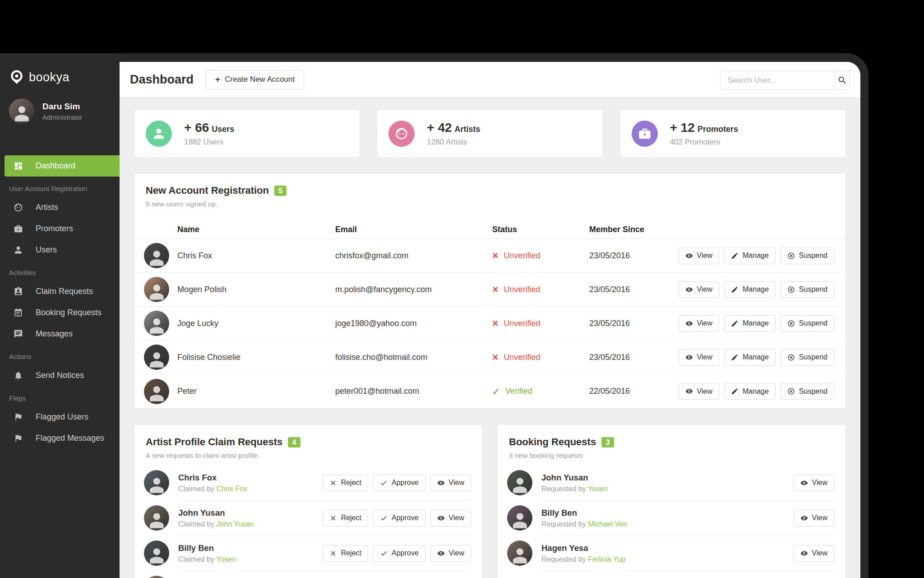  I want to click on requester-link: Yosen, so click(598, 489).